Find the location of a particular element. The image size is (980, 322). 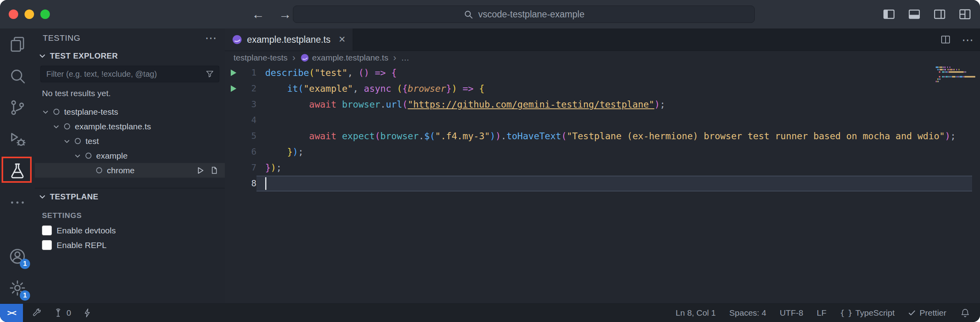

tree-item-label: example.testplane.ts is located at coordinates (113, 127).